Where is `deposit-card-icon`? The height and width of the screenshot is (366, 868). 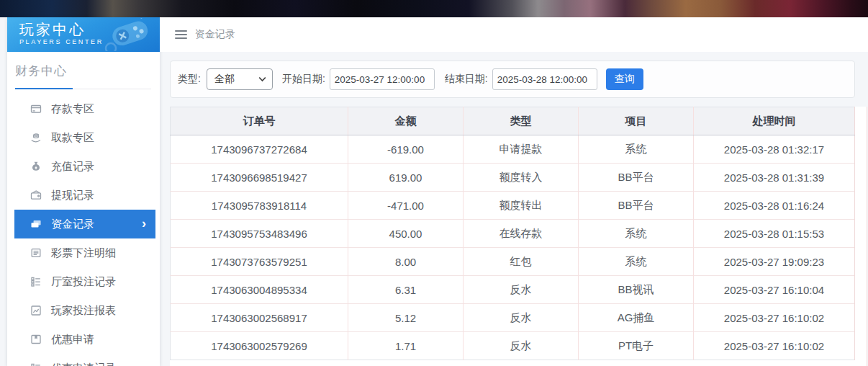 deposit-card-icon is located at coordinates (36, 109).